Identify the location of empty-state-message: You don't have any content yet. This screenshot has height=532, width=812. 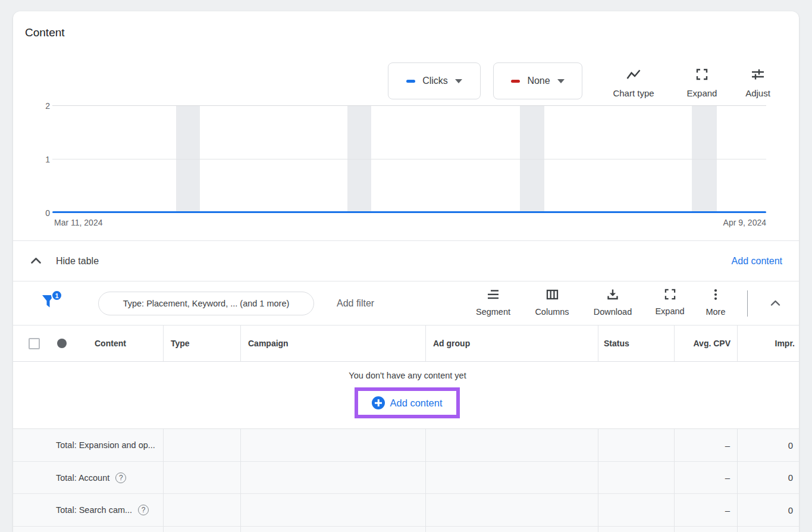
(407, 375).